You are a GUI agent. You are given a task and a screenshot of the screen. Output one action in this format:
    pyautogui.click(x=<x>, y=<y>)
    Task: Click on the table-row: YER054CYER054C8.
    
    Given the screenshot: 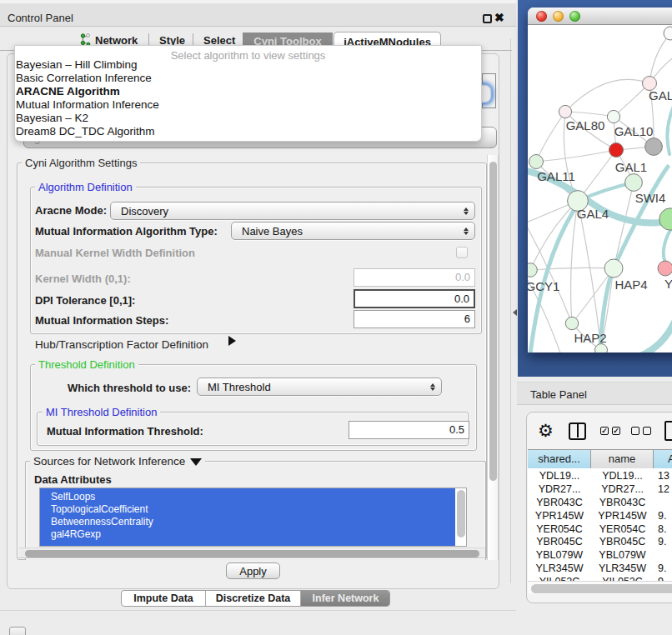 What is the action you would take?
    pyautogui.click(x=600, y=530)
    